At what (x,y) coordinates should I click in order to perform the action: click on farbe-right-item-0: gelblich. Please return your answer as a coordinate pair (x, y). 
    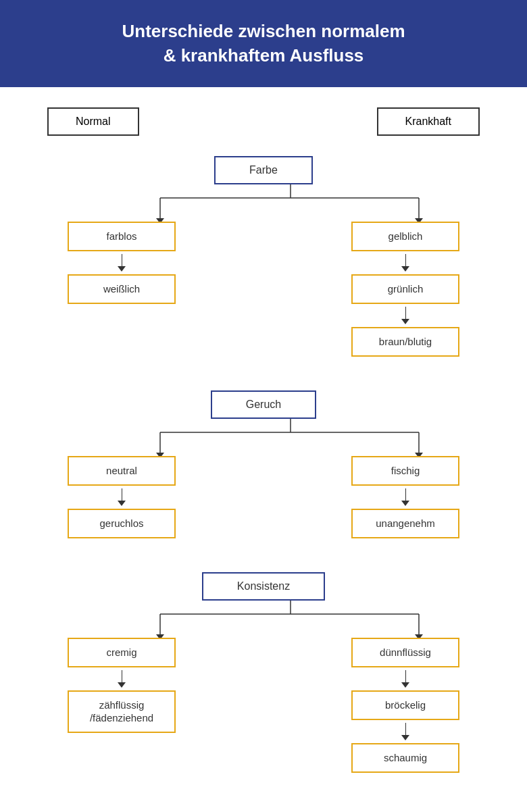
    Looking at the image, I should click on (405, 236).